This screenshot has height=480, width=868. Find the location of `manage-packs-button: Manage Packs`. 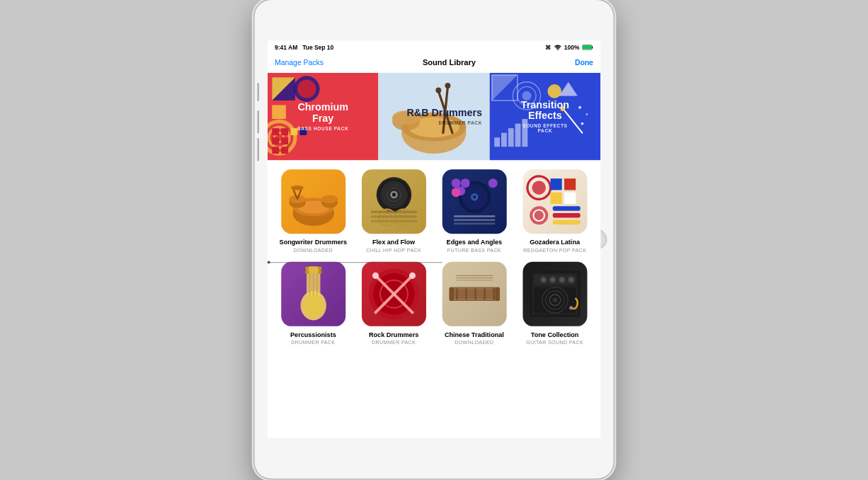

manage-packs-button: Manage Packs is located at coordinates (299, 63).